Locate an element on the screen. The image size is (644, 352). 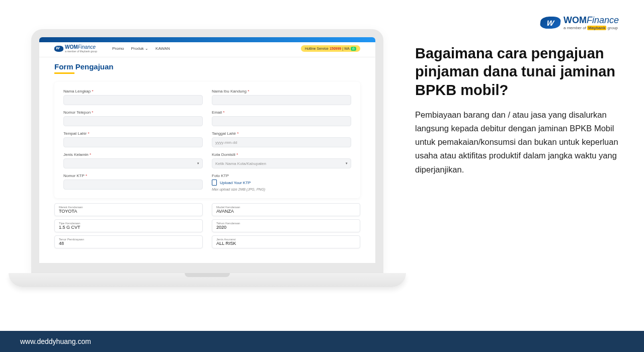
article-title: Bagaimana cara pengajuan pinjaman dana t… is located at coordinates (517, 71).